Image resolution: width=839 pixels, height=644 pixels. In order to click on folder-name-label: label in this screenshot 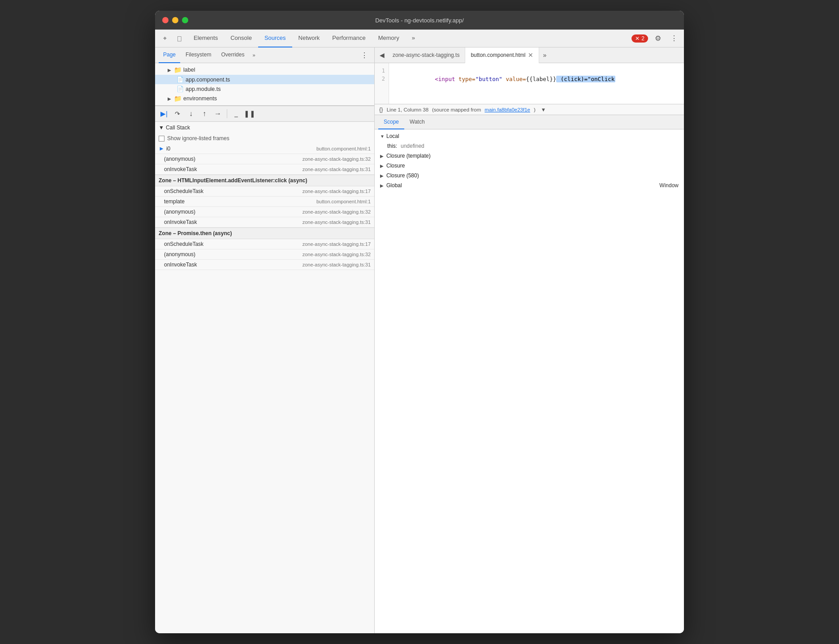, I will do `click(189, 70)`.